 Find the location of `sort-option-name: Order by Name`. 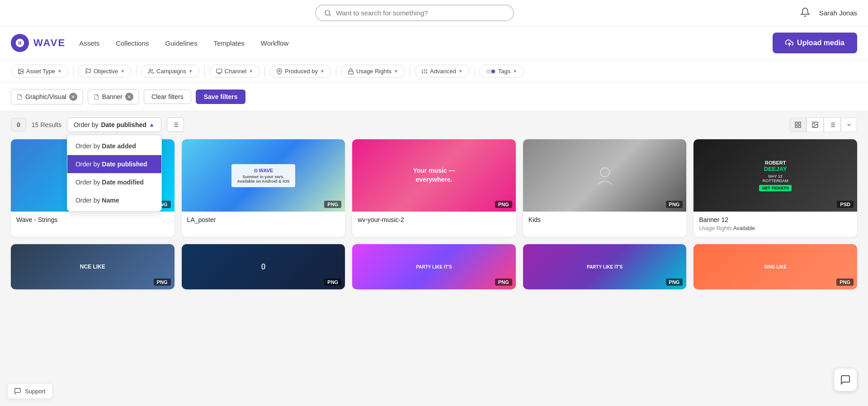

sort-option-name: Order by Name is located at coordinates (114, 200).